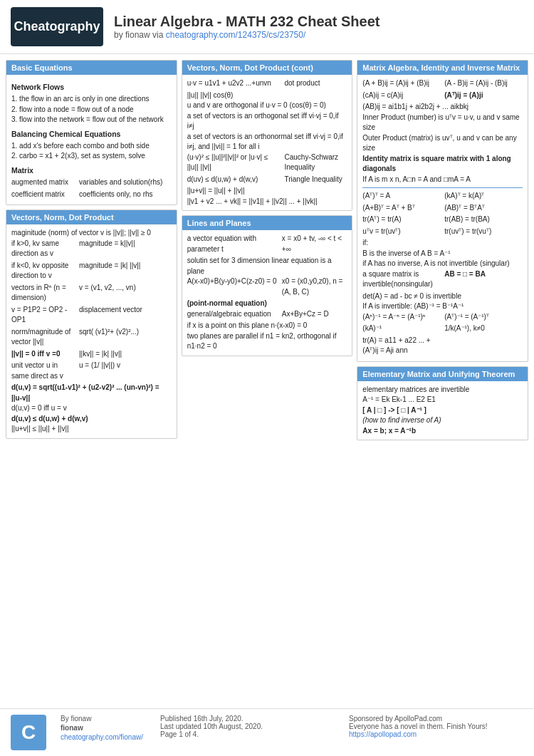 The width and height of the screenshot is (534, 756). Describe the element at coordinates (443, 244) in the screenshot. I see `ma-item-6: if:` at that location.